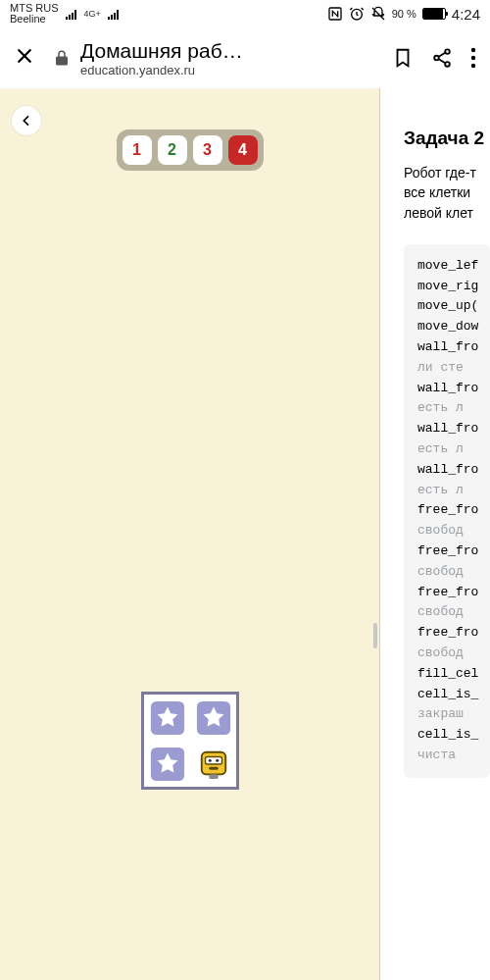 This screenshot has height=980, width=490. What do you see at coordinates (335, 14) in the screenshot?
I see `nfc-icon` at bounding box center [335, 14].